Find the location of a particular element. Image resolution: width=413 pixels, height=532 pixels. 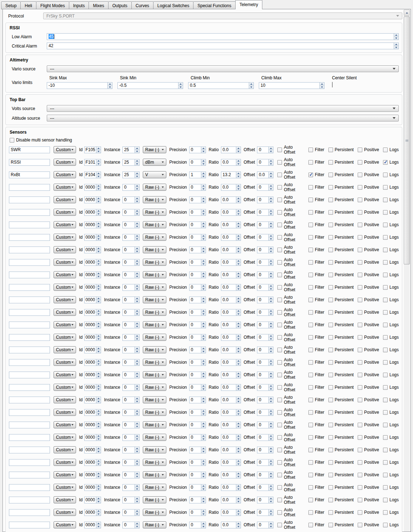

climb-max-input: 10 is located at coordinates (289, 86).